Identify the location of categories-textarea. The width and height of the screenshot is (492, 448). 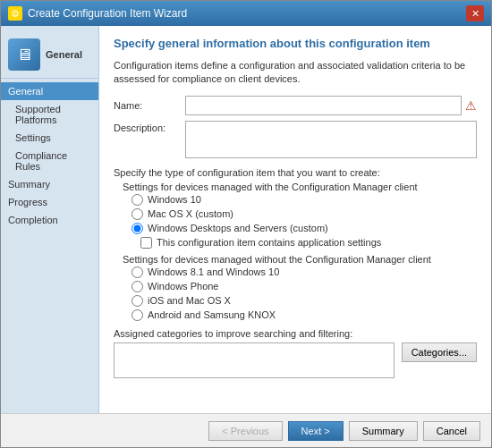
(254, 360).